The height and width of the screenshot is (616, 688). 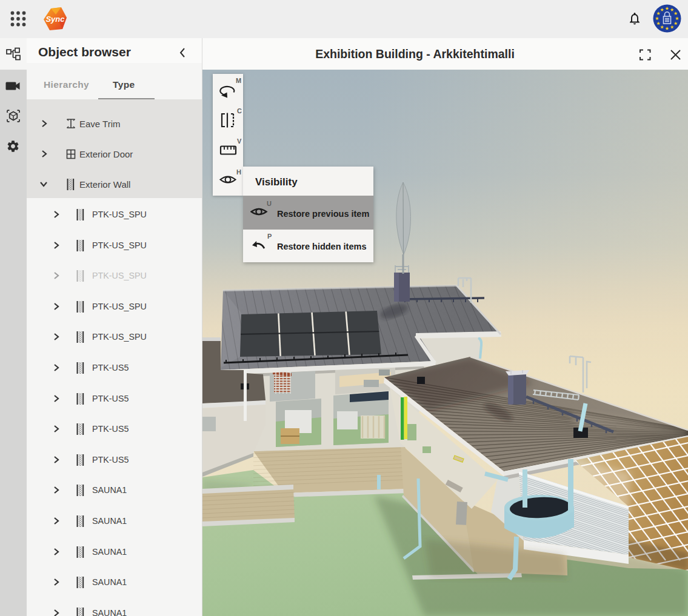 I want to click on svg-text: Sync, so click(x=55, y=19).